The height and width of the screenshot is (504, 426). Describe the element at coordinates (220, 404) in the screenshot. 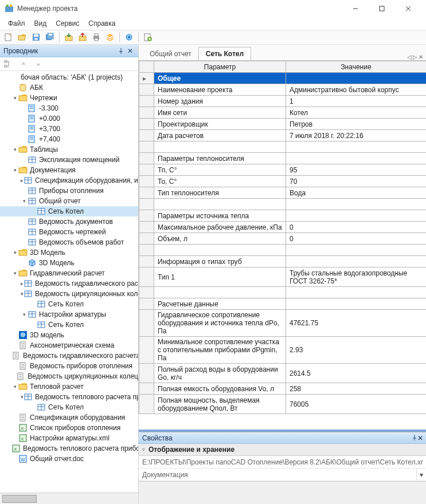

I see `param-cell: Полная мощность, выделяемая оборудование…` at that location.